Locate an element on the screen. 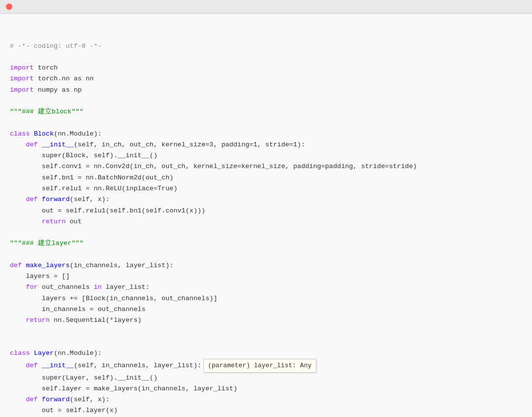  code-line: layers = [] is located at coordinates (271, 277).